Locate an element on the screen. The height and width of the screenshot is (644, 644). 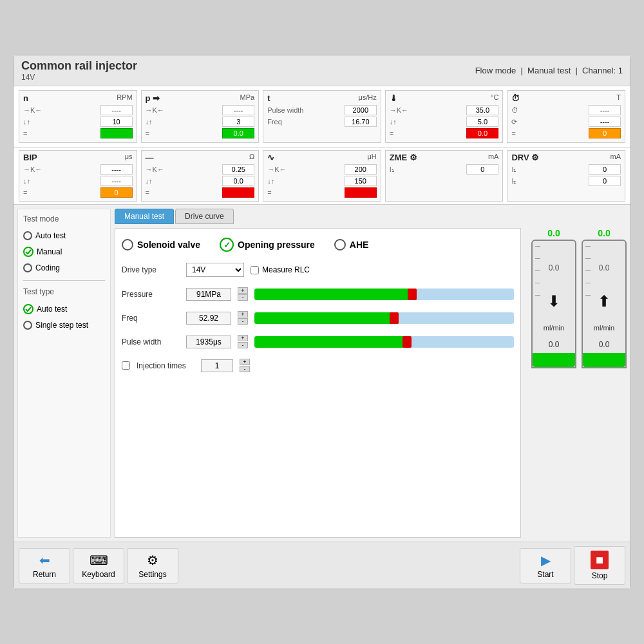
cylinder-1-body: 0.0 ⬇ ml/min 0.0 is located at coordinates (554, 304).